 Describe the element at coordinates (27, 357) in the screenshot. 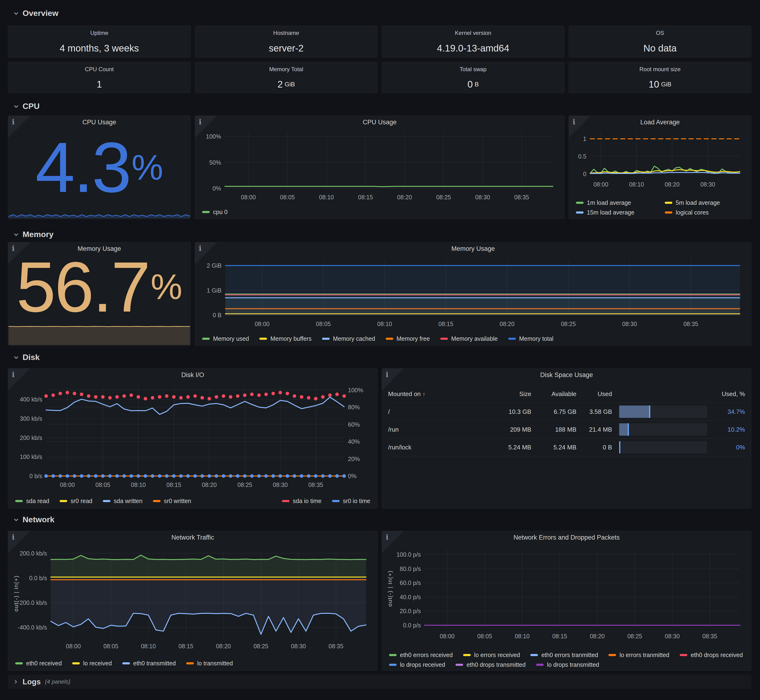

I see `section-header-disk: Disk` at that location.